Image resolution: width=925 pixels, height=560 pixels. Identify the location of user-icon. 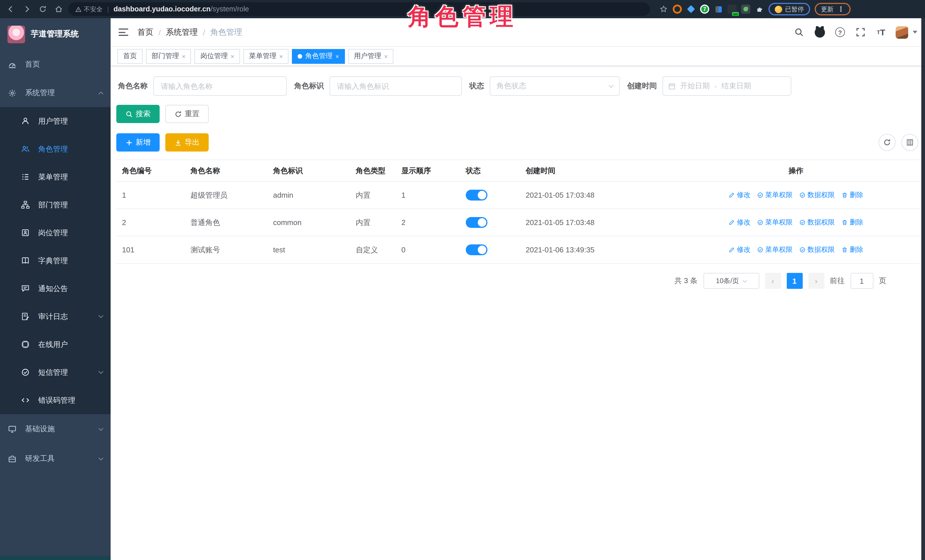
(26, 121).